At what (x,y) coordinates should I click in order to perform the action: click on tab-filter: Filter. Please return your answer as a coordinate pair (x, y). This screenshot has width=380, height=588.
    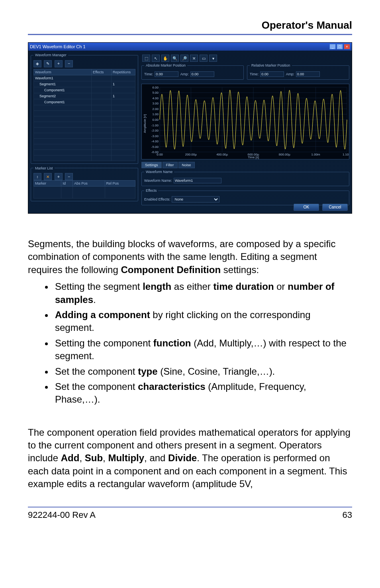
    Looking at the image, I should click on (170, 165).